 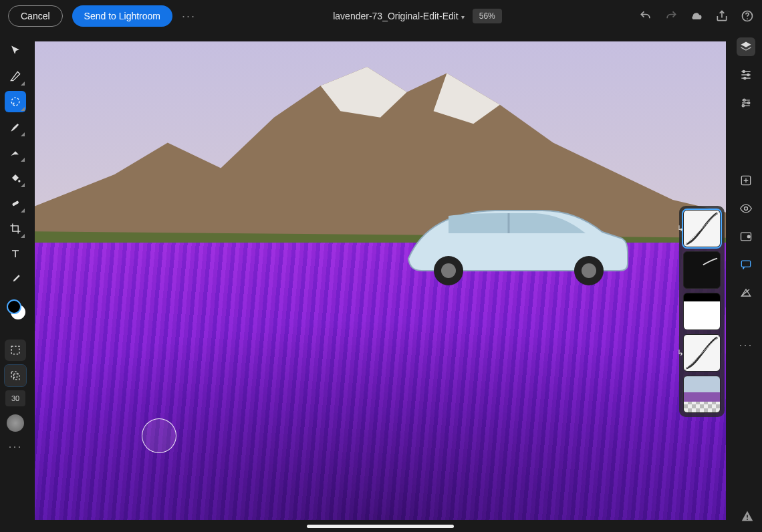 What do you see at coordinates (188, 16) in the screenshot?
I see `top-ellipsis-icon: ···` at bounding box center [188, 16].